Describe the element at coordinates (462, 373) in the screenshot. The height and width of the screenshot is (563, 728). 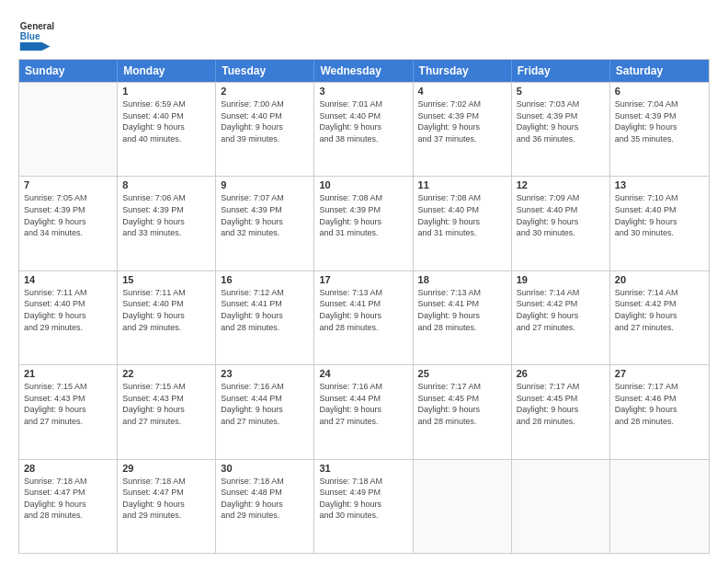
I see `day-number: 25` at that location.